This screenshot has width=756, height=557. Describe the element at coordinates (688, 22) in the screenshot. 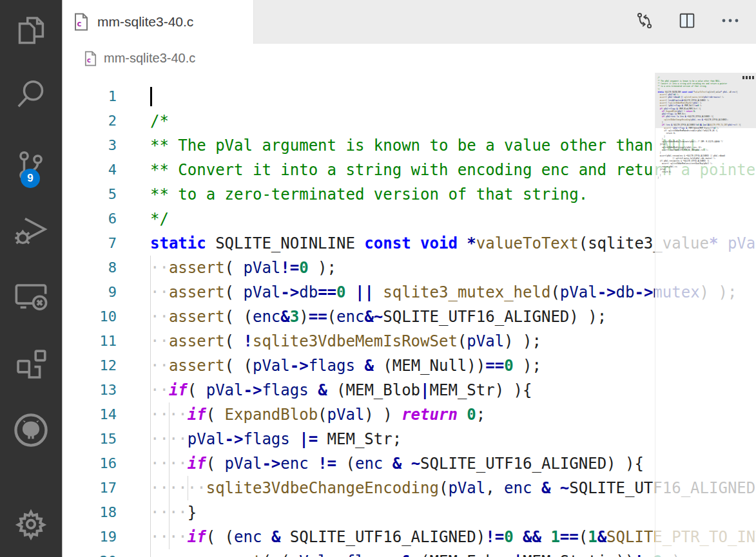

I see `tab-actions` at that location.